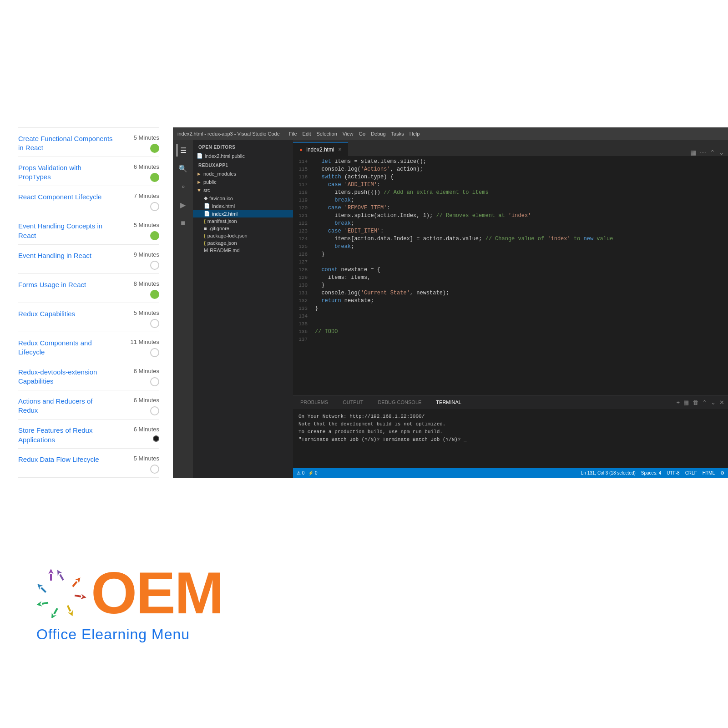 This screenshot has height=728, width=728. What do you see at coordinates (89, 201) in the screenshot?
I see `lesson-item-2: React Component Lifecycle7 Minutes` at bounding box center [89, 201].